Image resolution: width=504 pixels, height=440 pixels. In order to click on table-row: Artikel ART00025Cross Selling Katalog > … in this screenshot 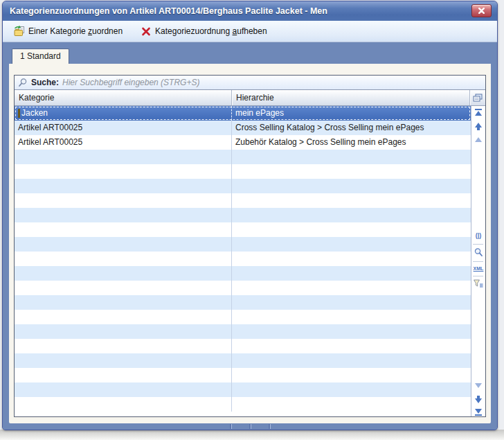, I will do `click(242, 127)`.